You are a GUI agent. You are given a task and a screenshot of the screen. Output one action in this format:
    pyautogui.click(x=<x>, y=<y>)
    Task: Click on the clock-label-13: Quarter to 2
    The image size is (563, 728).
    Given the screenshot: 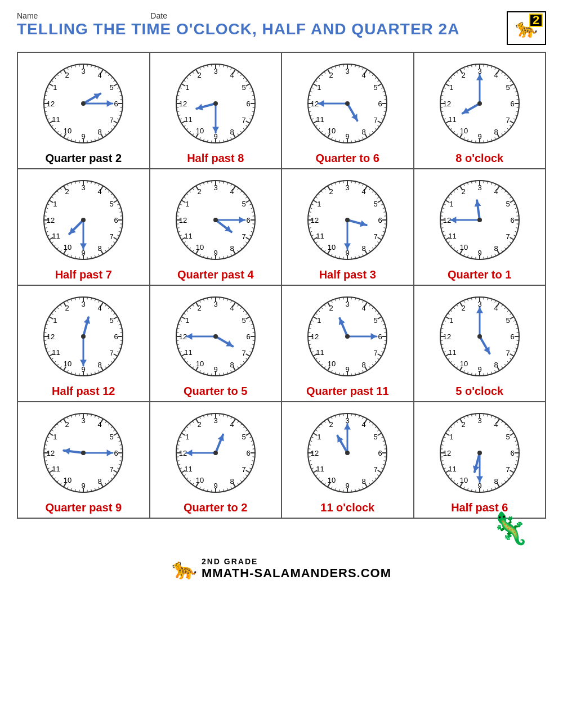 What is the action you would take?
    pyautogui.click(x=215, y=507)
    